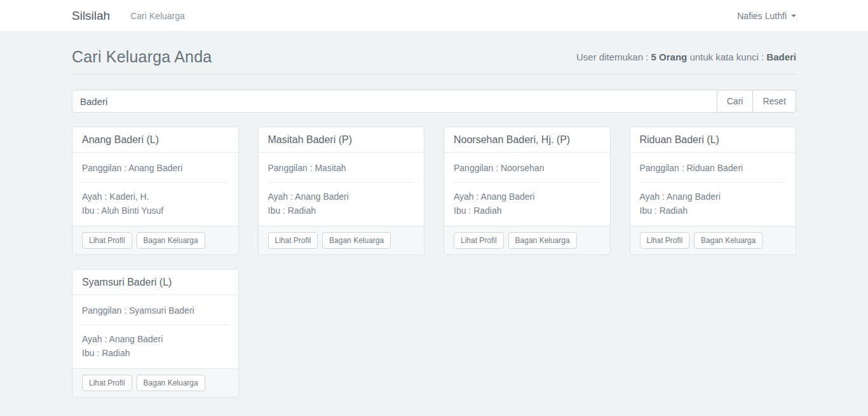  What do you see at coordinates (713, 168) in the screenshot?
I see `person-nickname: Panggilan : Riduan Baderi` at bounding box center [713, 168].